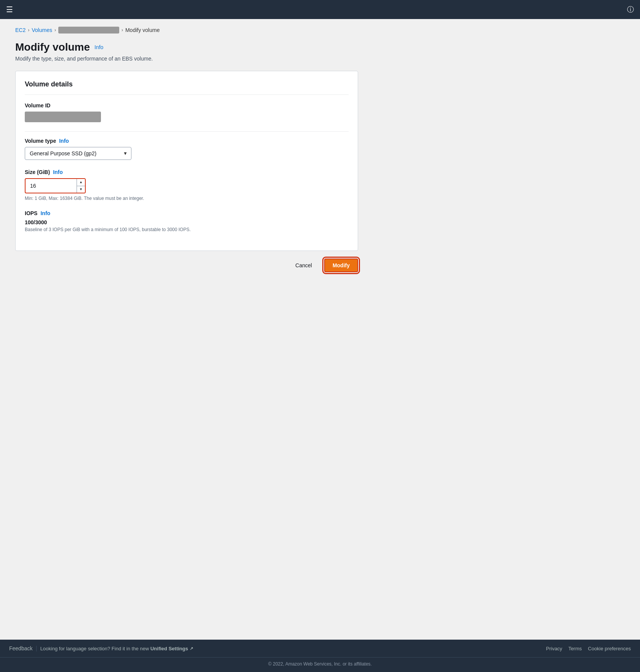  What do you see at coordinates (21, 30) in the screenshot?
I see `breadcrumb-ec2: EC2` at bounding box center [21, 30].